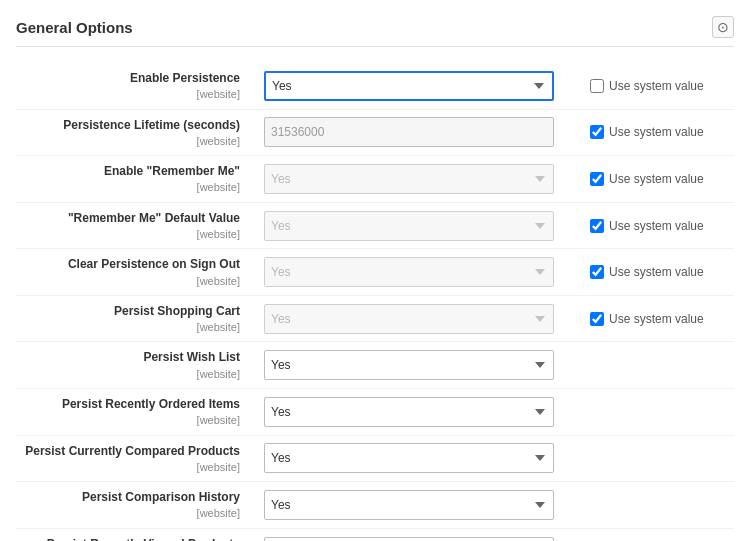 The width and height of the screenshot is (750, 541). Describe the element at coordinates (136, 319) in the screenshot. I see `label-cell-persist-shopping-cart: Persist Shopping Cart[website]` at that location.